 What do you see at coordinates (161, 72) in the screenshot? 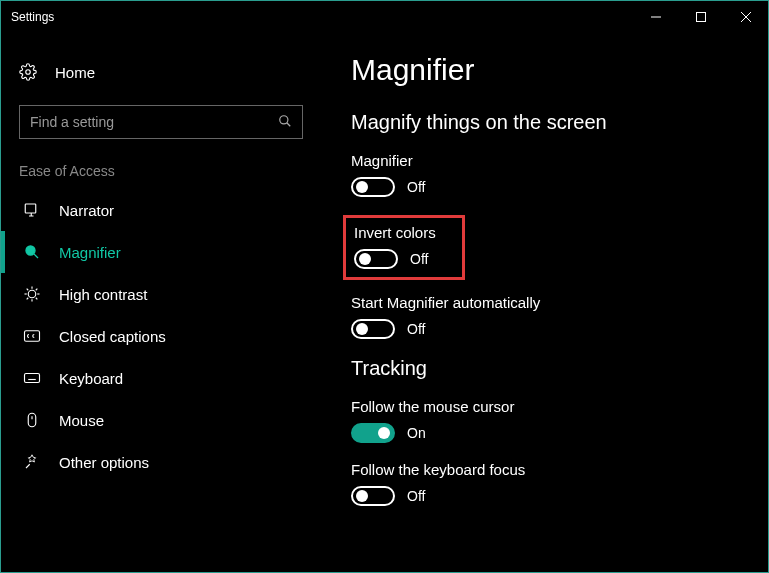
I see `home-link: Home` at bounding box center [161, 72].